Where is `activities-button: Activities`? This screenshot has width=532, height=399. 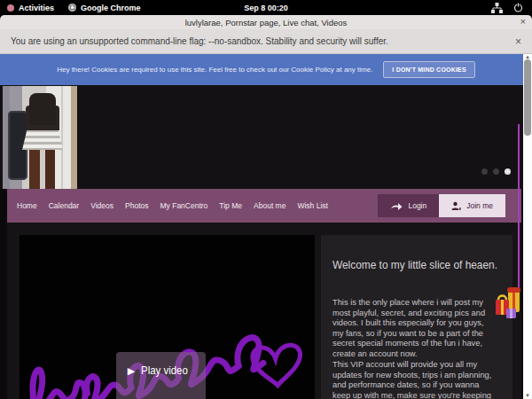 activities-button: Activities is located at coordinates (30, 7).